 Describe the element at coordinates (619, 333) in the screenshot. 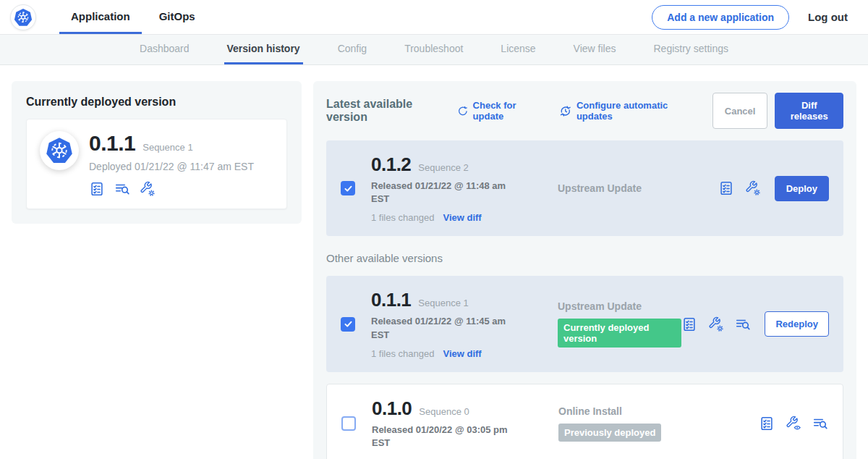

I see `currently-deployed-badge: Currently deployed version` at that location.